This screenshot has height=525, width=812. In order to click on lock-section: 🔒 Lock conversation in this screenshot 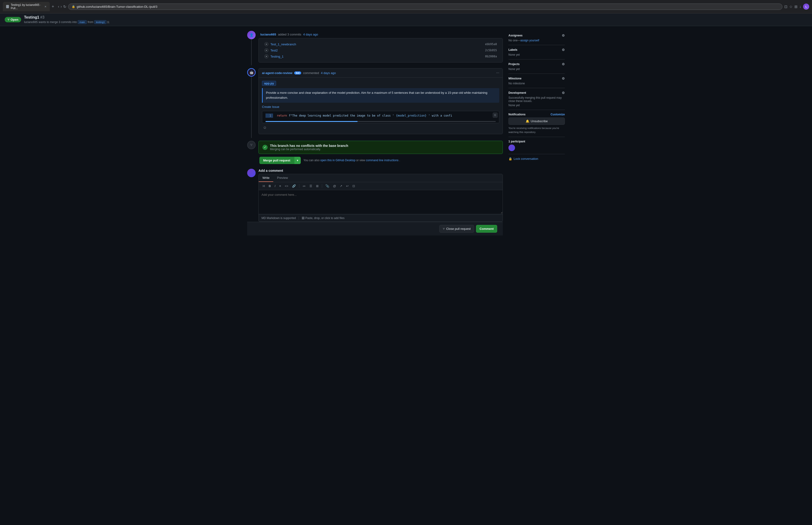, I will do `click(537, 159)`.